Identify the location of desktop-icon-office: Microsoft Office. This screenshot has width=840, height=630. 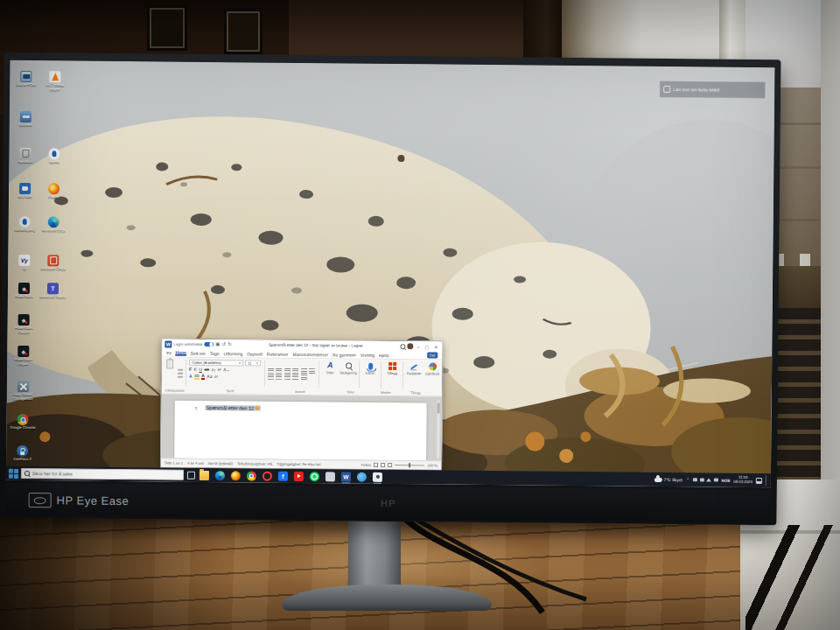
(52, 262).